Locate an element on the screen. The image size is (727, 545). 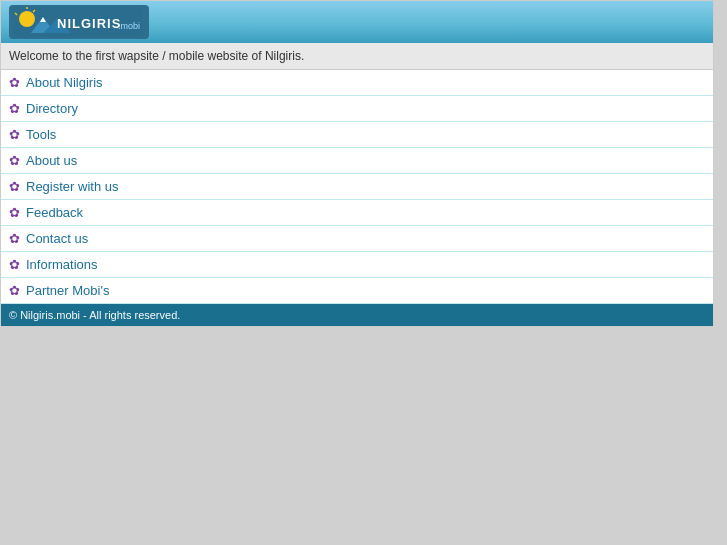
nav-icon-5: ✿ is located at coordinates (14, 212).